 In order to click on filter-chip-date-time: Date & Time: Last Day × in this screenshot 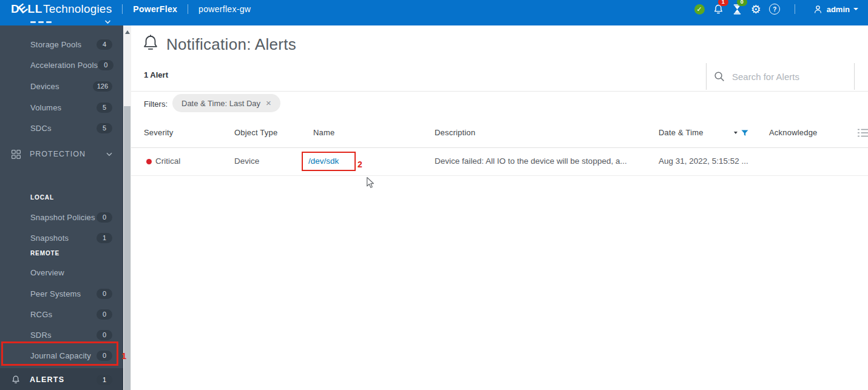, I will do `click(226, 103)`.